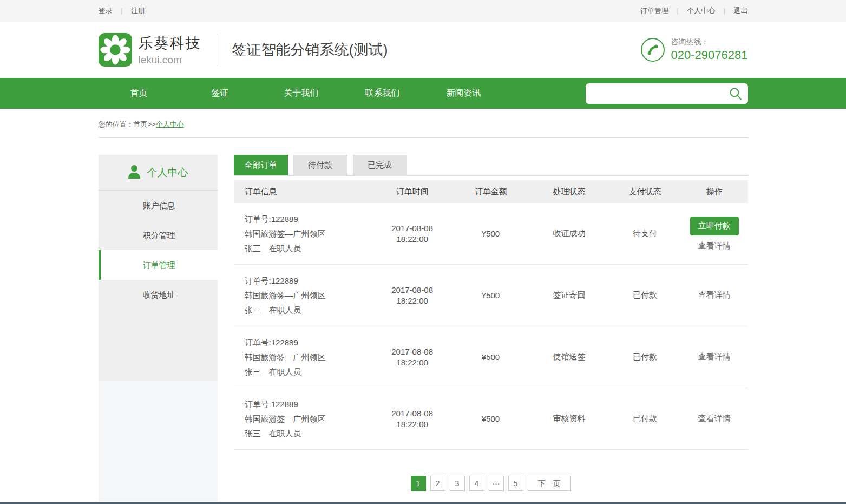 The height and width of the screenshot is (504, 846). What do you see at coordinates (714, 192) in the screenshot?
I see `column-header-5: 操作` at bounding box center [714, 192].